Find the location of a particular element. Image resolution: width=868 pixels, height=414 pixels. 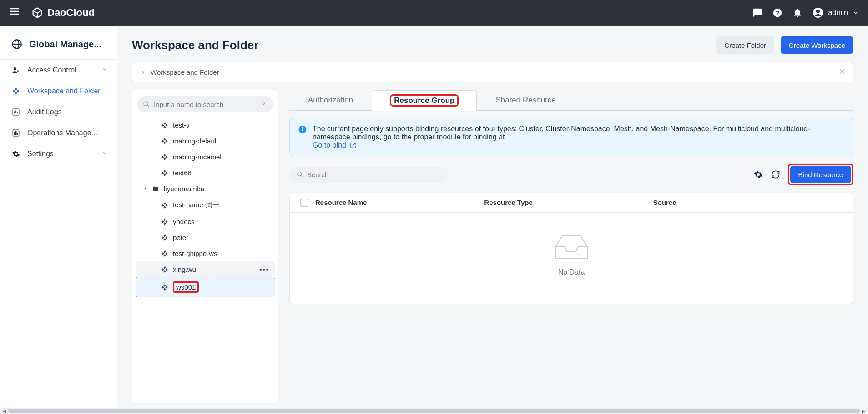

tree-search is located at coordinates (205, 104).